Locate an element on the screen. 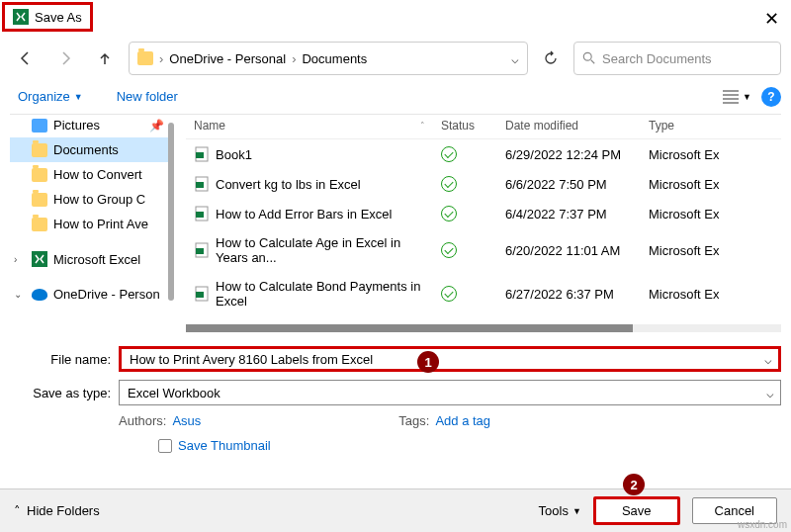 The image size is (791, 532). filename-label: File name: is located at coordinates (64, 360).